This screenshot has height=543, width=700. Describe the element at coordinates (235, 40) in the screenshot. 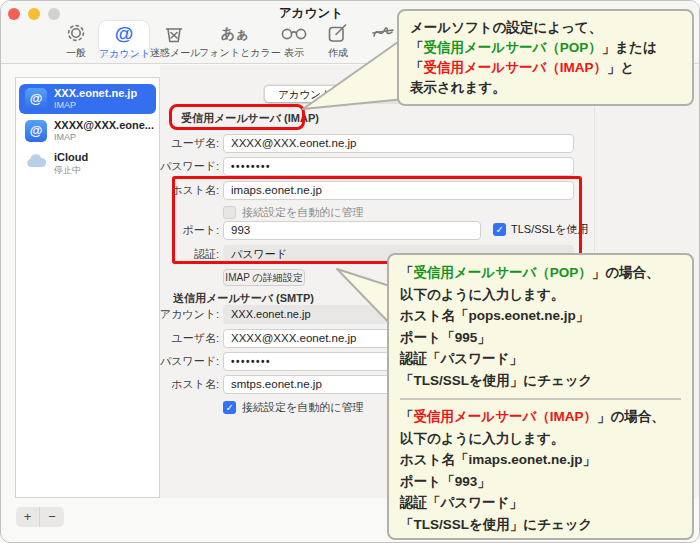

I see `toolbar-item-fonts-colors: あぁ フォントとカラー` at that location.